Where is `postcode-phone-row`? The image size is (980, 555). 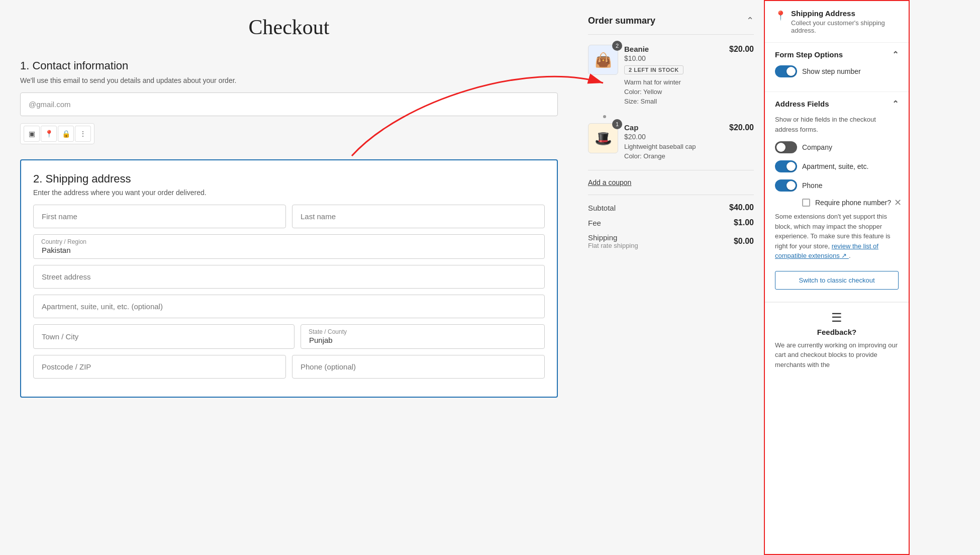 postcode-phone-row is located at coordinates (289, 367).